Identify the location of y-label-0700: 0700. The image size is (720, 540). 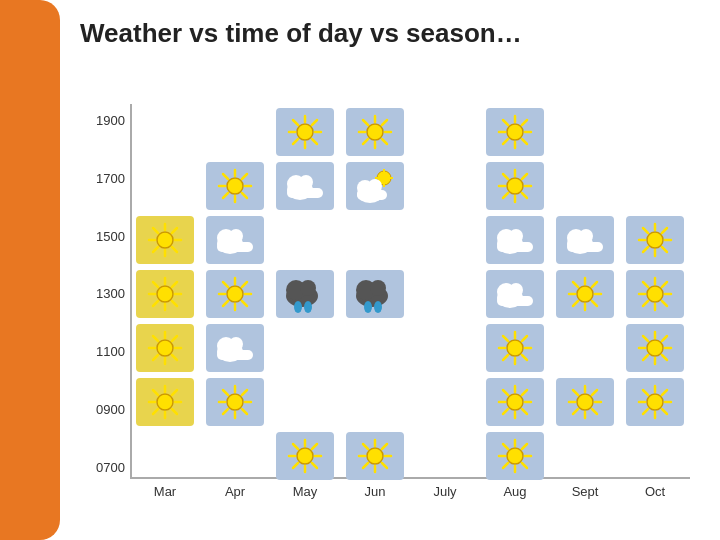
(102, 468).